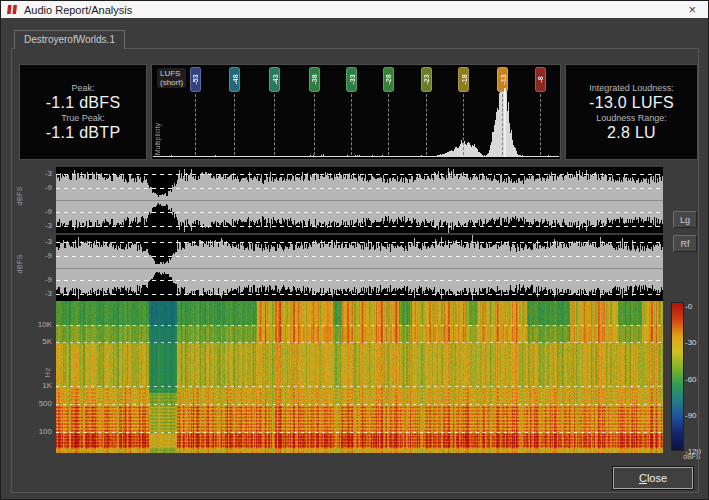  Describe the element at coordinates (352, 79) in the screenshot. I see `lufs-marker-label: -33` at that location.